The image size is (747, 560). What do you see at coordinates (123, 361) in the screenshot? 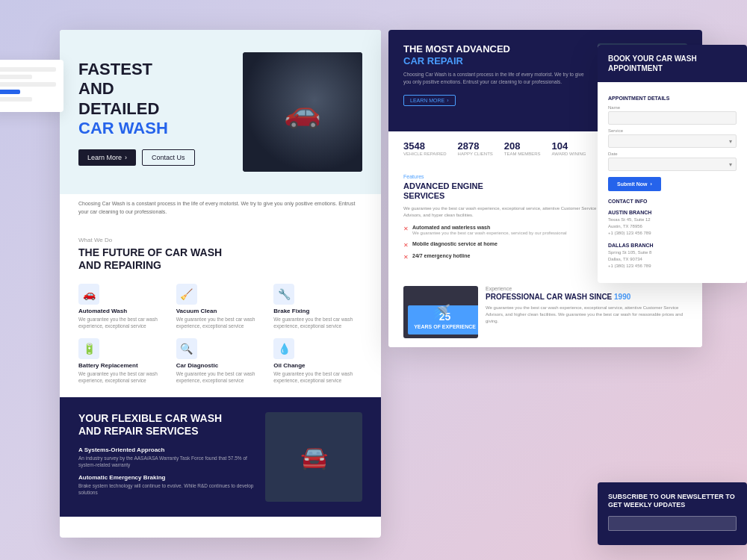
I see `service-battery: 🔋 Battery Replacement We guarantee you t…` at bounding box center [123, 361].